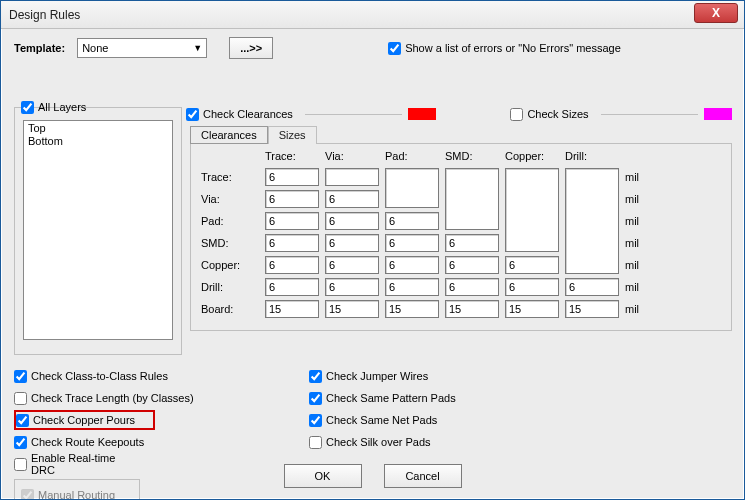  I want to click on row-label: Board:, so click(231, 309).